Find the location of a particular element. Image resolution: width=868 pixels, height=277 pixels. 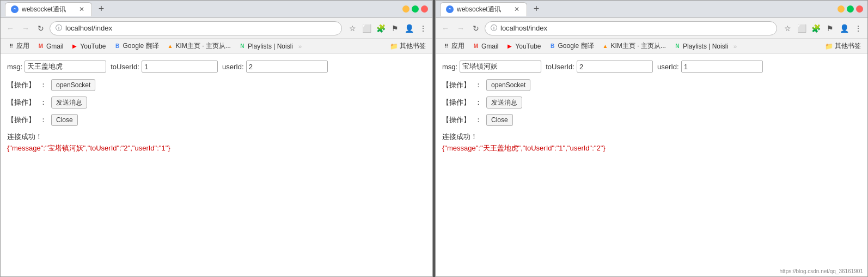

gmail-favicon-2: M is located at coordinates (476, 46).